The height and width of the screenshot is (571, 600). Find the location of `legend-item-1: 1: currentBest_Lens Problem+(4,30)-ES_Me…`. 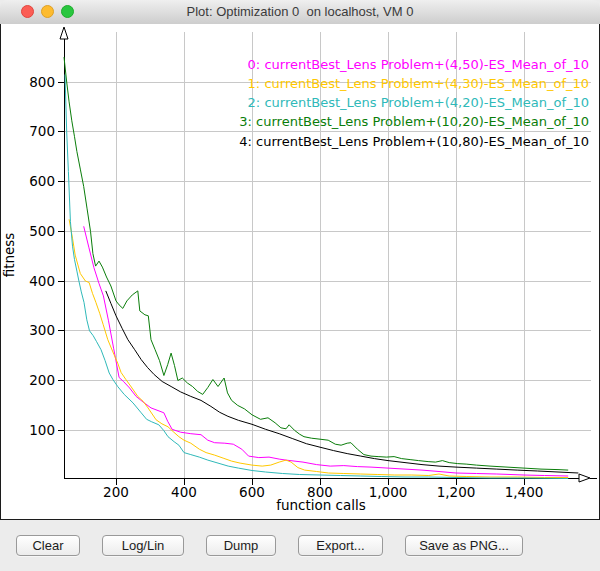

legend-item-1: 1: currentBest_Lens Problem+(4,30)-ES_Me… is located at coordinates (418, 84).